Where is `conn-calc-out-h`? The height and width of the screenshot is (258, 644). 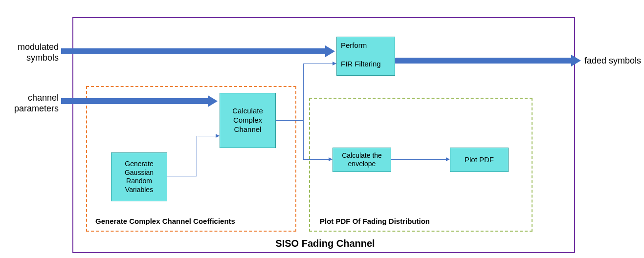
conn-calc-out-h is located at coordinates (289, 120).